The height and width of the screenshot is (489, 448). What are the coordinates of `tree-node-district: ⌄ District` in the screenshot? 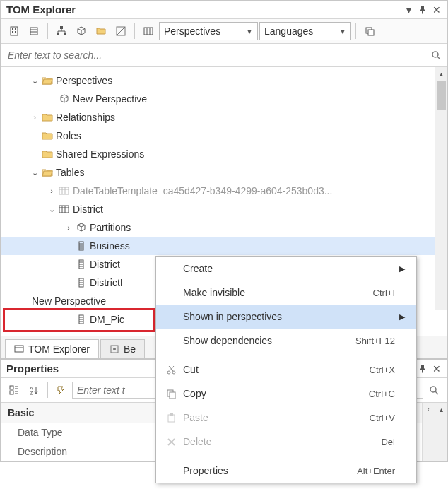 It's located at (224, 209).